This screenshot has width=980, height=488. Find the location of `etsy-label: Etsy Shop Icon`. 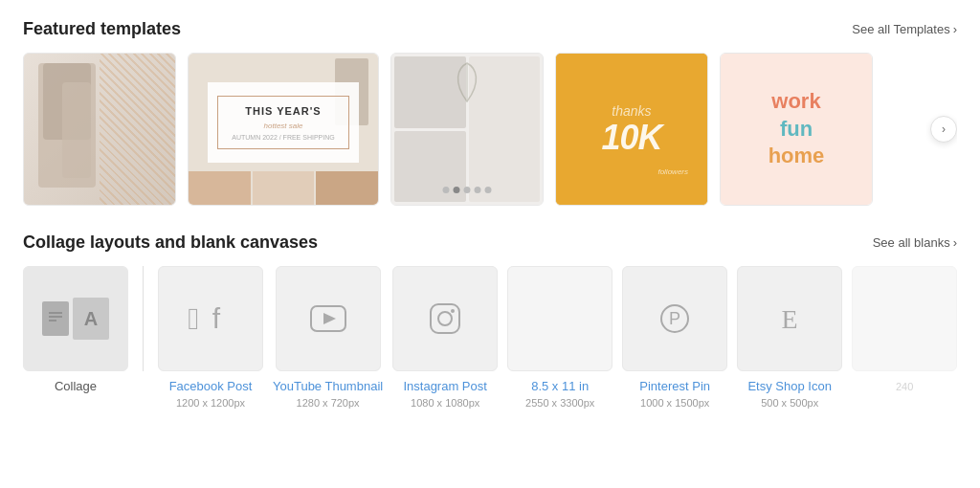

etsy-label: Etsy Shop Icon is located at coordinates (789, 387).